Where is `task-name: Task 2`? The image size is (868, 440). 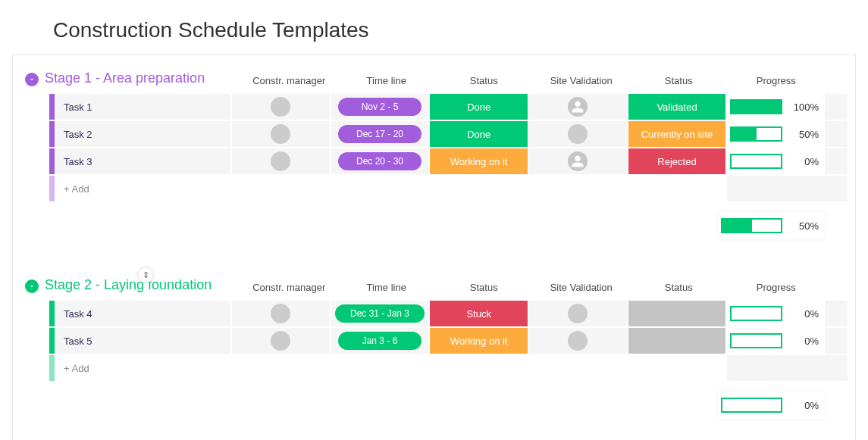 task-name: Task 2 is located at coordinates (143, 134).